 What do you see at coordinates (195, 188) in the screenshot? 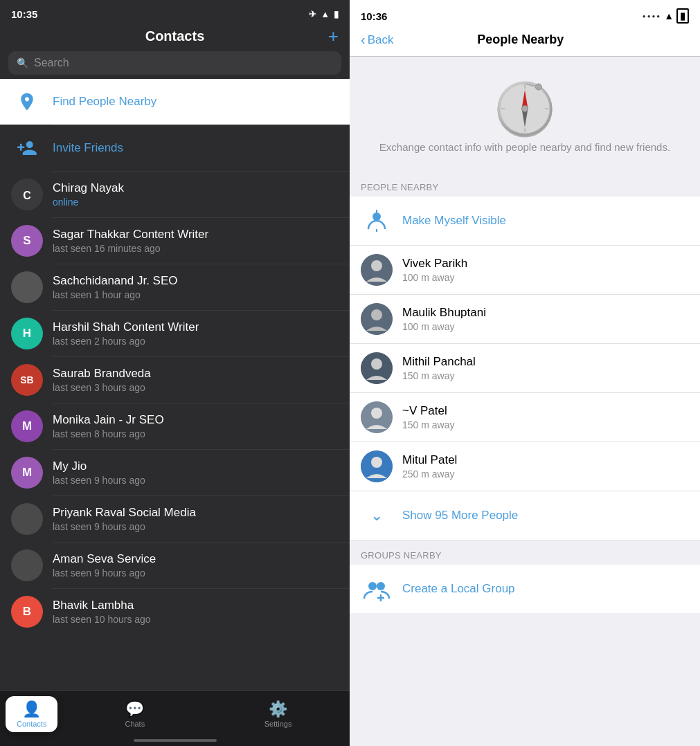
I see `contact-name: Chirag Nayak` at bounding box center [195, 188].